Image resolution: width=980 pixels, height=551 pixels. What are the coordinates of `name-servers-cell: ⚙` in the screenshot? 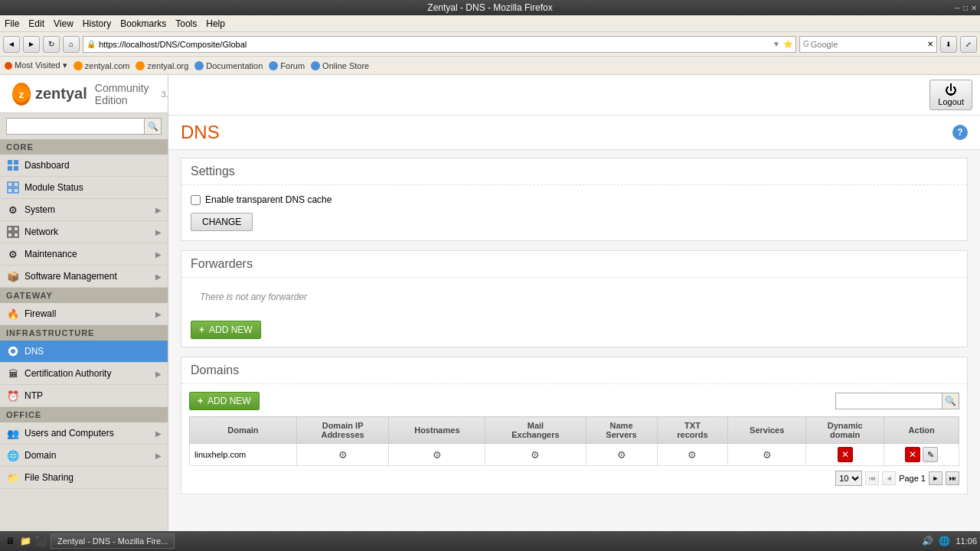 It's located at (622, 455).